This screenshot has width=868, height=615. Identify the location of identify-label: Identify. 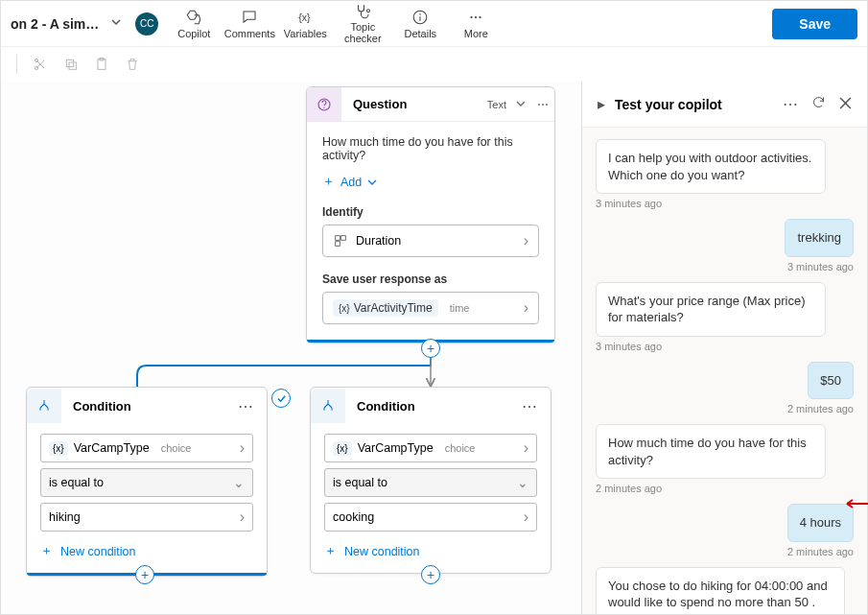
(431, 212).